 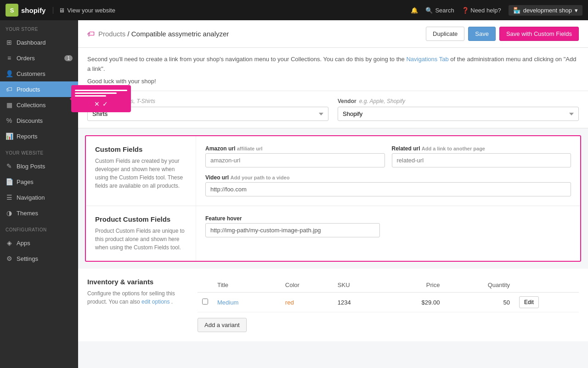 I want to click on product-custom-fields-inner: Product Custom Fields Product Custom Fie…, so click(x=333, y=234).